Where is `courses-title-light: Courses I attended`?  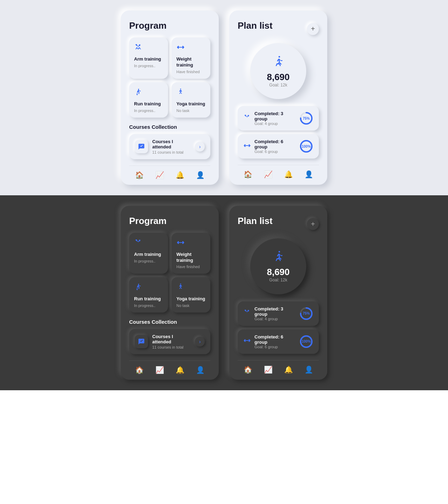
courses-title-light: Courses I attended is located at coordinates (172, 144).